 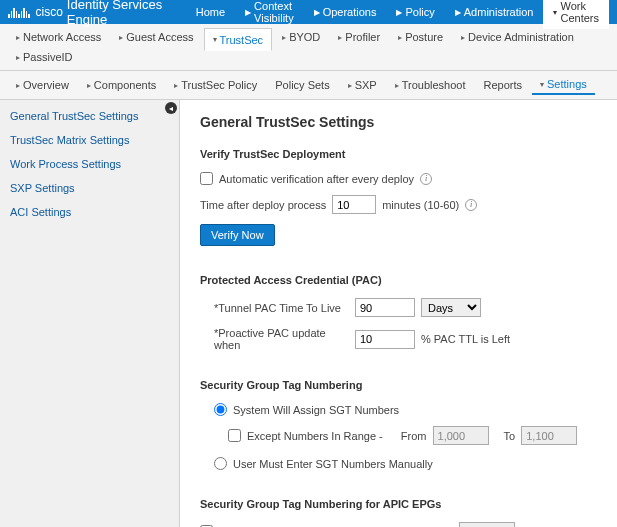 What do you see at coordinates (301, 37) in the screenshot?
I see `subnav-byod: ▸BYOD` at bounding box center [301, 37].